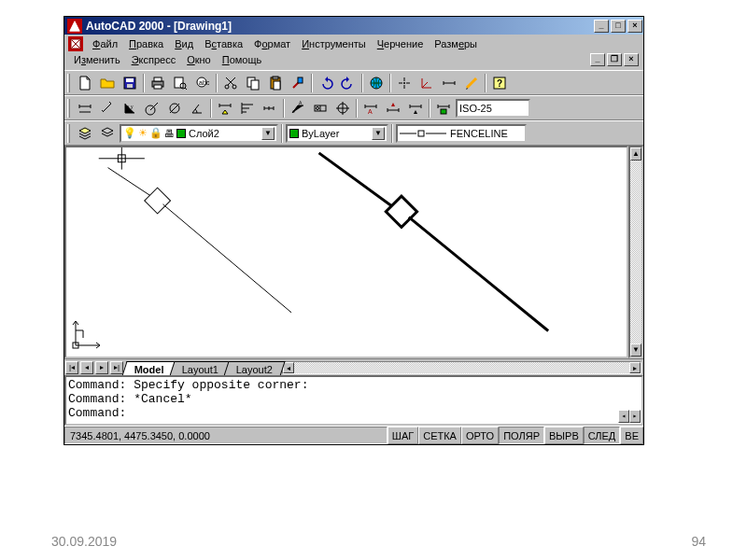  I want to click on menu-tools: Инструменты, so click(334, 44).